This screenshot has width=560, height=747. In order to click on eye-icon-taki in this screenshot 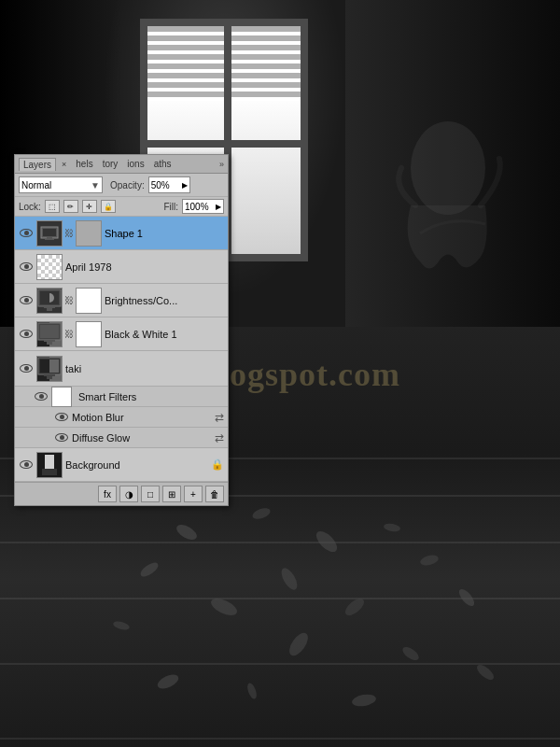, I will do `click(26, 369)`.